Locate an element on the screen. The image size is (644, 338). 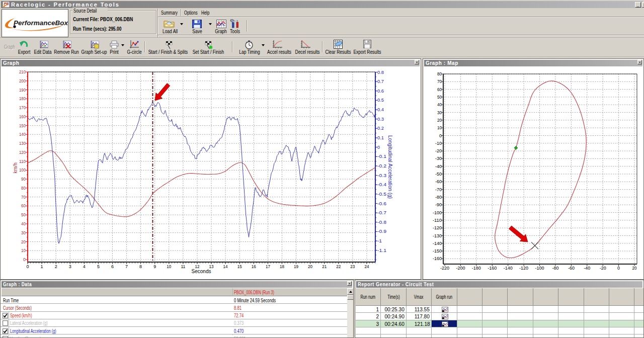
svg-text: 200 is located at coordinates (22, 81).